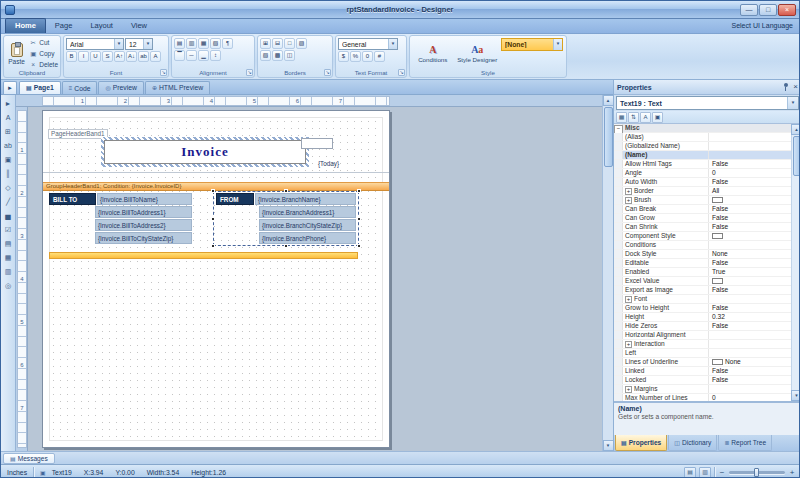 This screenshot has height=478, width=800. I want to click on toolbox-tool: A, so click(8, 118).